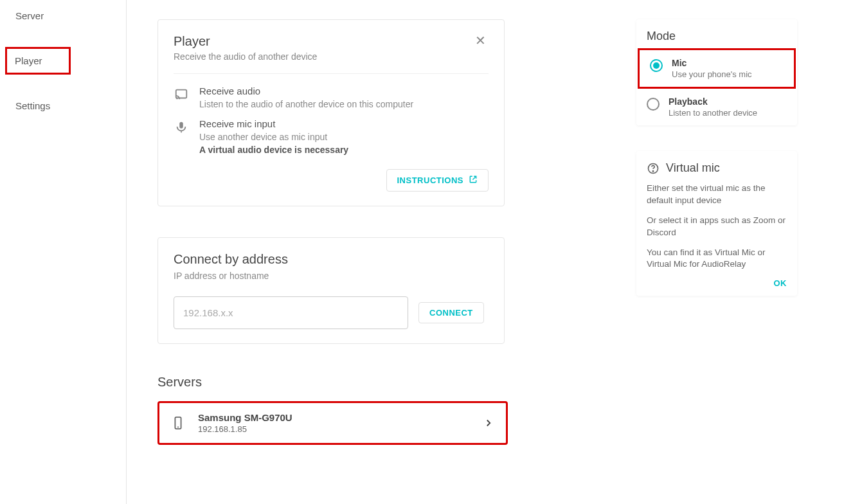 The image size is (853, 504). I want to click on player-card-titleblock: Player Receive the audio of another devi…, so click(246, 48).